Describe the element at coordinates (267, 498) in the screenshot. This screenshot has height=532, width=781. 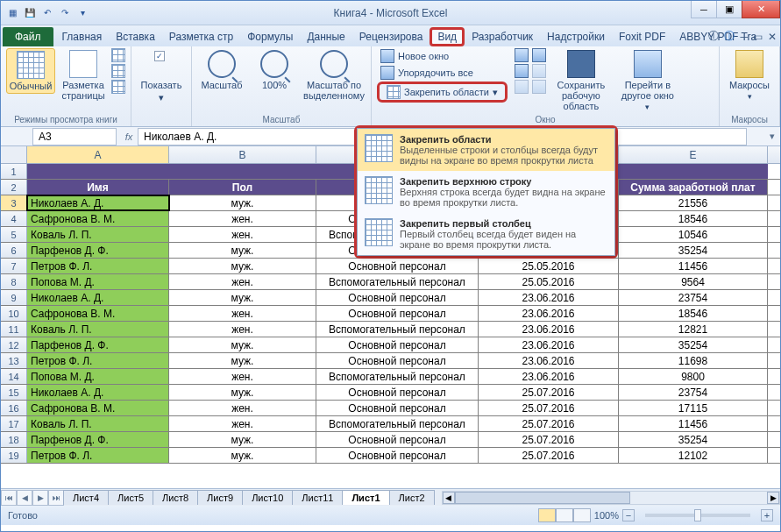
I see `sheet-tab: Лист10` at that location.